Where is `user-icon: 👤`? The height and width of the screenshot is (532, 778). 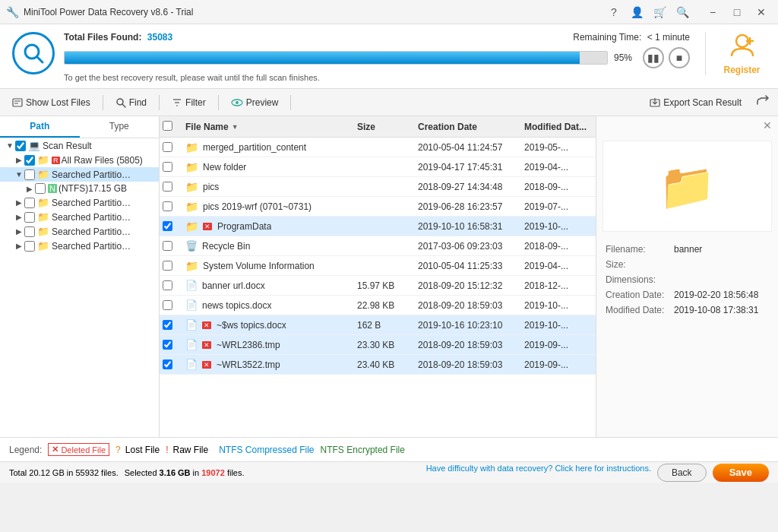 user-icon: 👤 is located at coordinates (637, 12).